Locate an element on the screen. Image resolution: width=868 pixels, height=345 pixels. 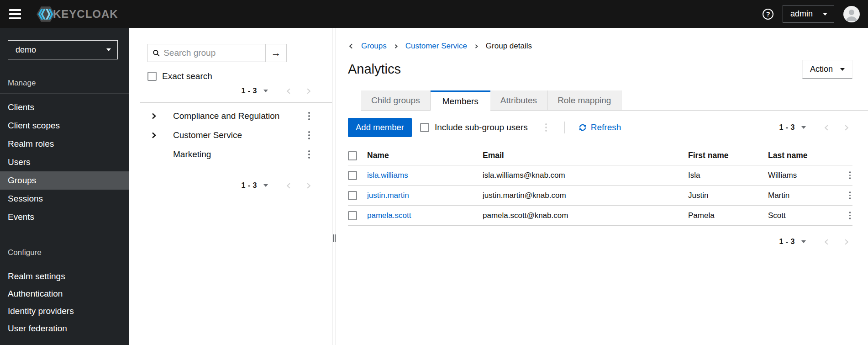
member-email: justin.martin@knab.com is located at coordinates (585, 196).